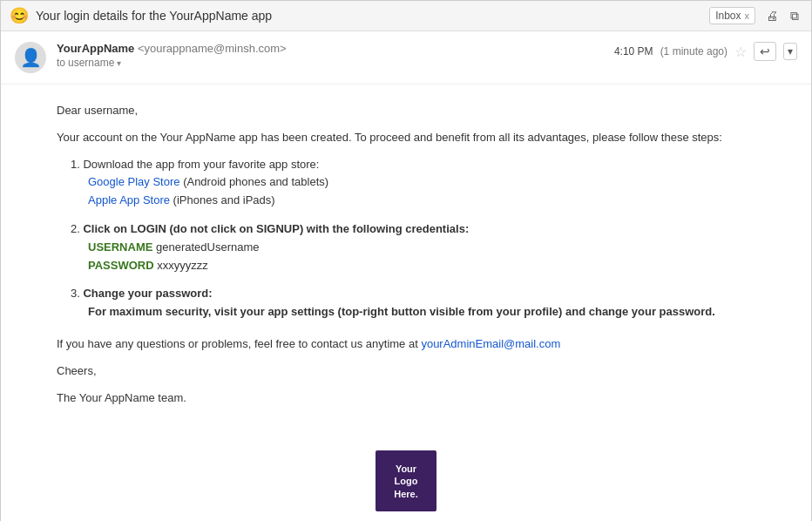 This screenshot has width=812, height=521. What do you see at coordinates (256, 181) in the screenshot?
I see `step1-link1-sub-text: (Android phones and tablets)` at bounding box center [256, 181].